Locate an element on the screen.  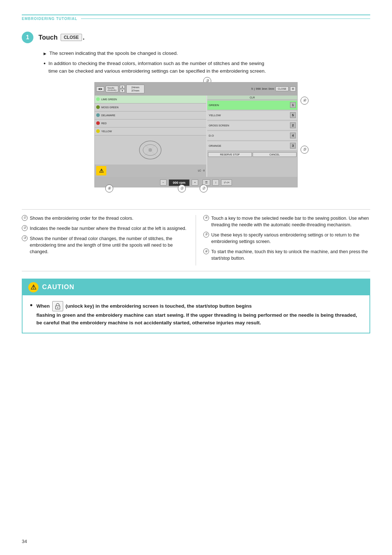
callout-spacer is located at coordinates (196, 200).